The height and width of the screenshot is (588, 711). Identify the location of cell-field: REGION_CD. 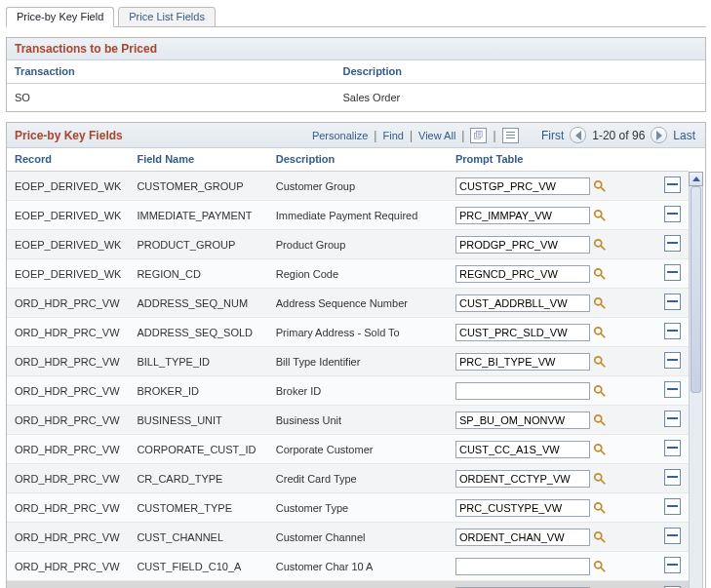
(198, 274).